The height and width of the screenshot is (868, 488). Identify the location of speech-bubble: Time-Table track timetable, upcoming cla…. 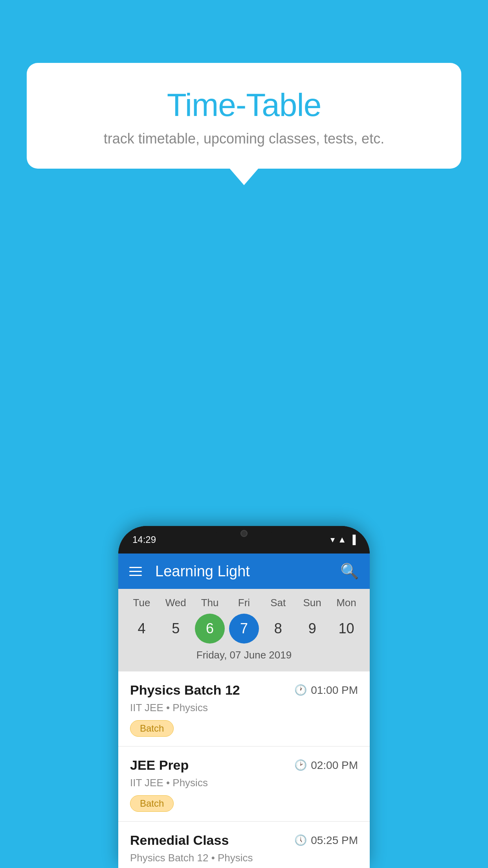
(244, 116).